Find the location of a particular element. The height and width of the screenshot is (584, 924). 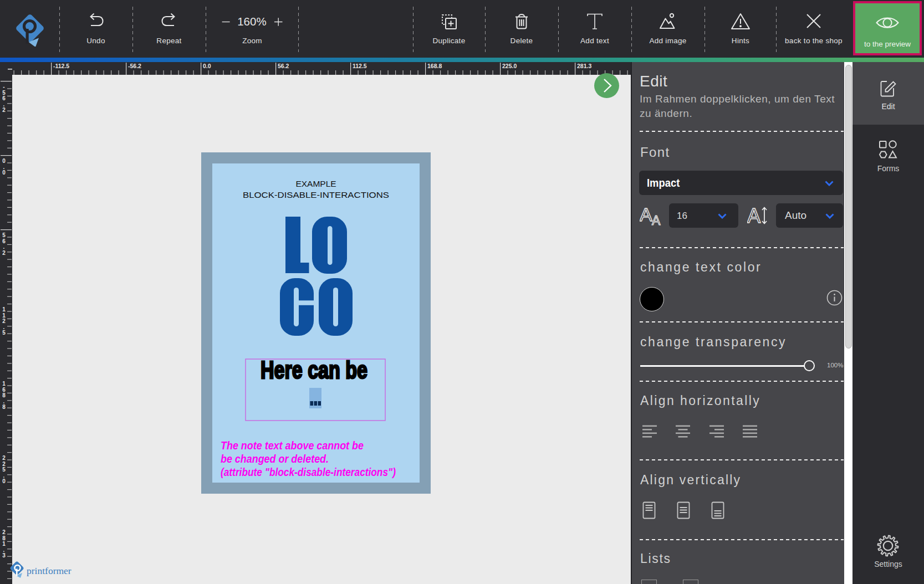

svg-text: EXAMPLE is located at coordinates (316, 184).